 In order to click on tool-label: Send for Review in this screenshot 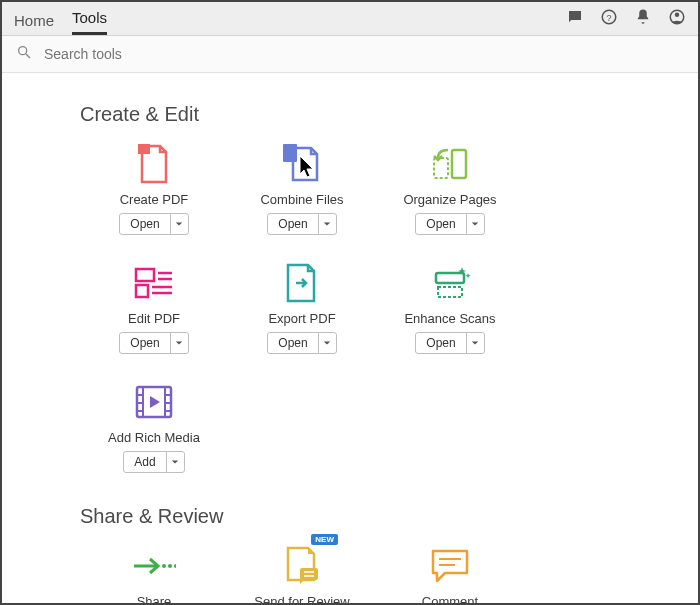, I will do `click(302, 600)`.